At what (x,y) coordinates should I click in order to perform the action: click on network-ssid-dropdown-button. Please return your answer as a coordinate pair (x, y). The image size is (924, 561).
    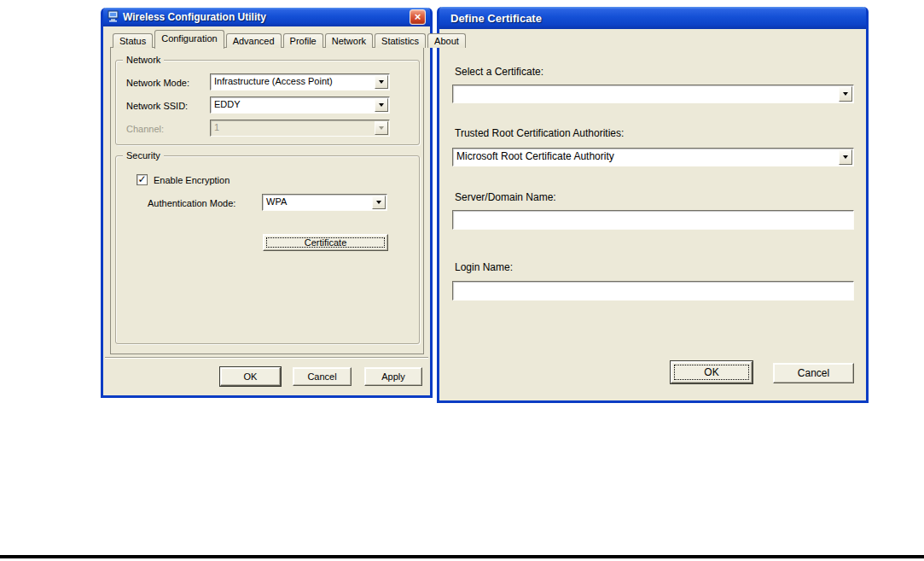
    Looking at the image, I should click on (381, 105).